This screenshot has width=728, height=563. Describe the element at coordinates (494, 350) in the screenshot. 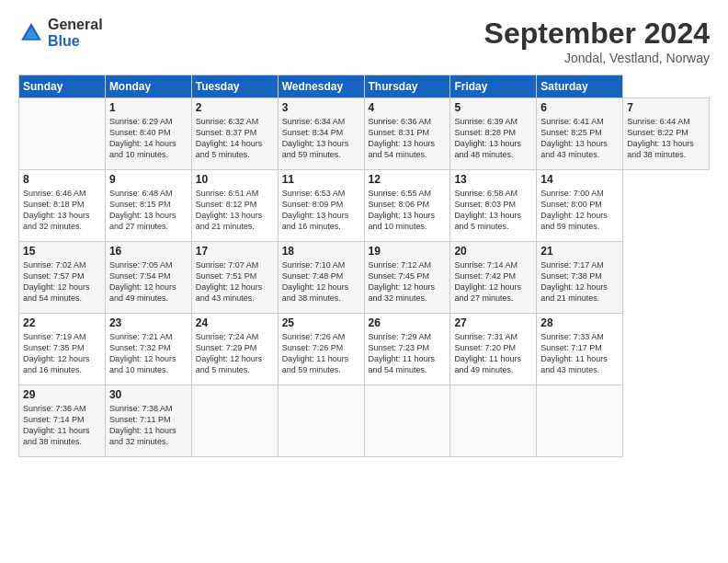

I see `table-row: 27Sunrise: 7:31 AMSunset: 7:20 PMDayligh…` at that location.